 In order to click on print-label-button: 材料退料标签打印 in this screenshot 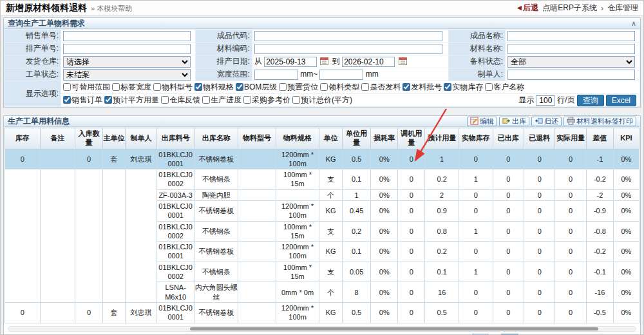, I will do `click(600, 121)`.